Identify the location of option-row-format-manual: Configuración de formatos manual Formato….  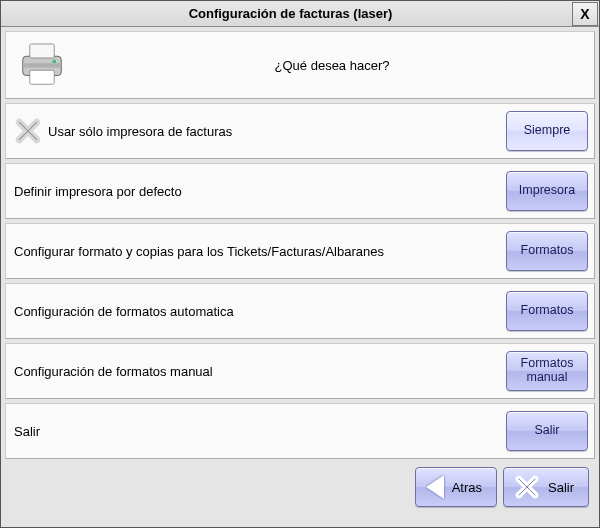
(300, 371).